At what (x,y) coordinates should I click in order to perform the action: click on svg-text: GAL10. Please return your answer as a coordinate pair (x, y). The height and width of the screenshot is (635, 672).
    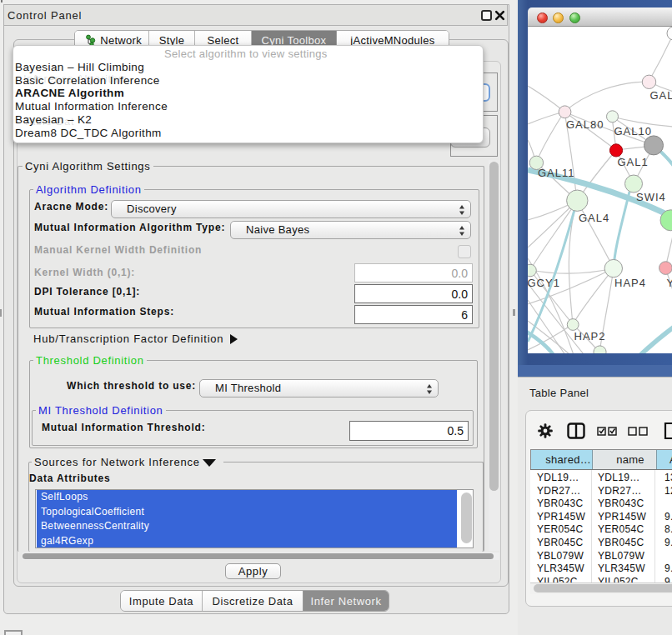
    Looking at the image, I should click on (634, 132).